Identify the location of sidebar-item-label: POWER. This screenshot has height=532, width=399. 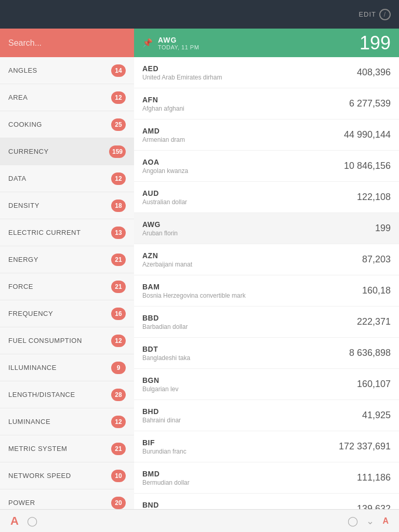
(22, 503).